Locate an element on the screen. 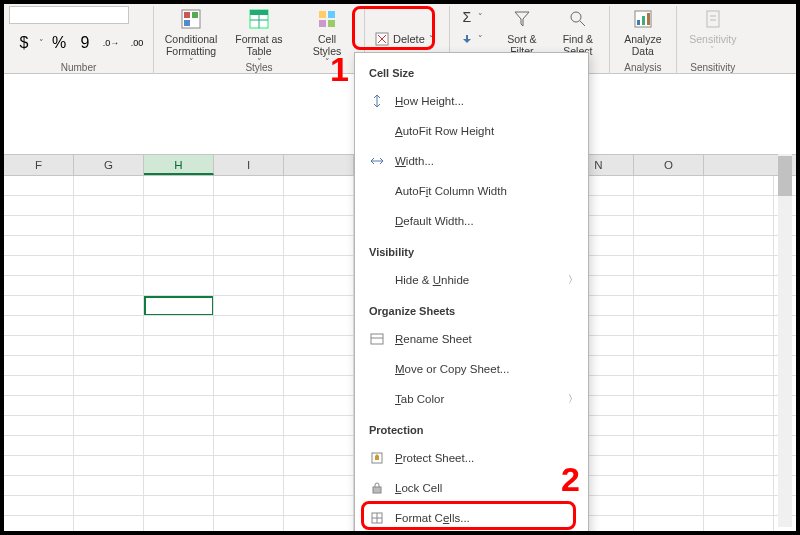 The width and height of the screenshot is (800, 535). group-sensitivity: Sensitivity˅ Sensitivity is located at coordinates (713, 40).